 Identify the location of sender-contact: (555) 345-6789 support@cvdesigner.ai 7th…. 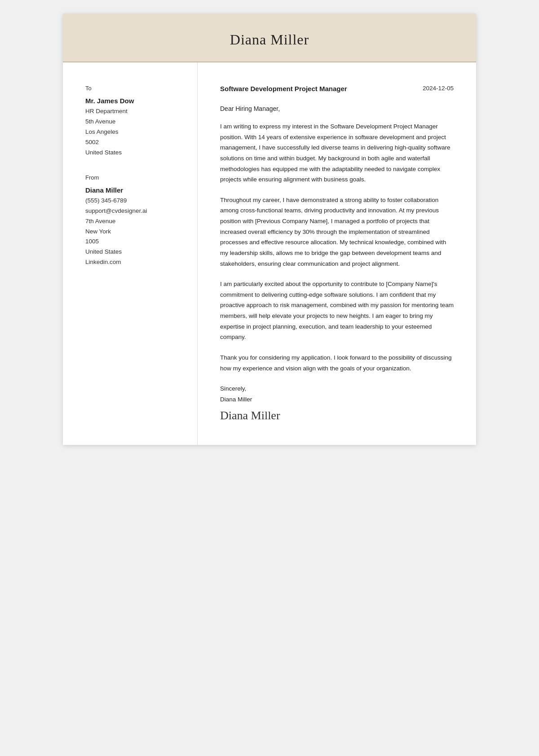
(132, 232).